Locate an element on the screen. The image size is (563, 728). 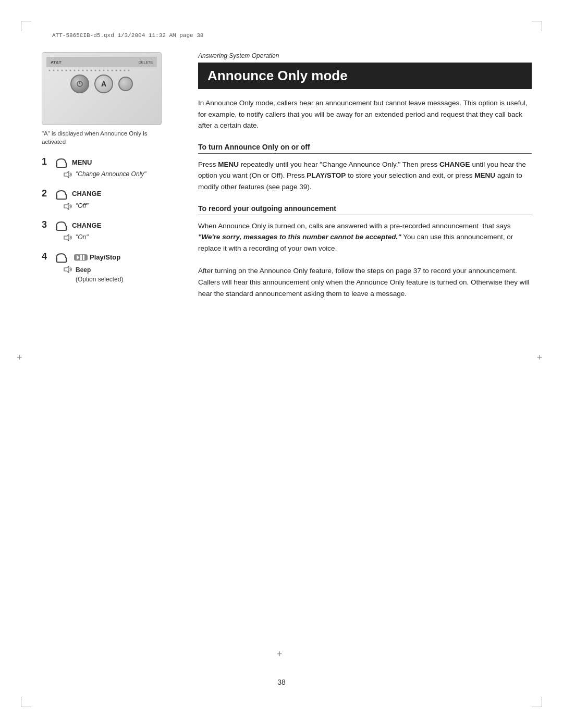
device-image: AT&T DELETE A is located at coordinates (102, 89).